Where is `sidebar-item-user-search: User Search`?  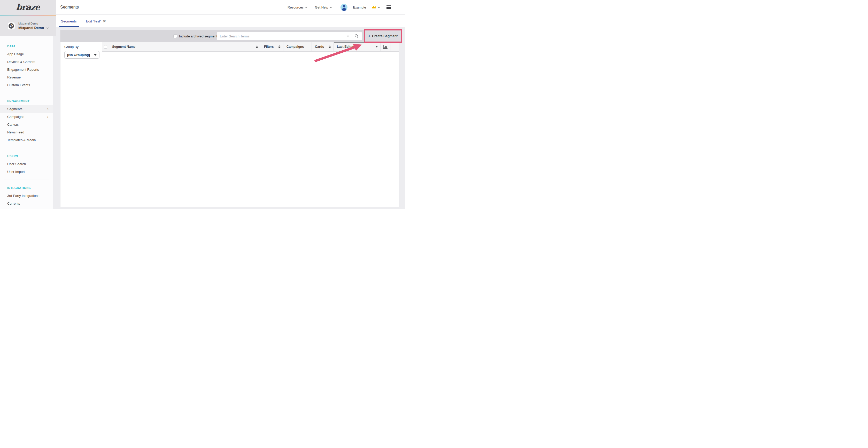 sidebar-item-user-search: User Search is located at coordinates (26, 164).